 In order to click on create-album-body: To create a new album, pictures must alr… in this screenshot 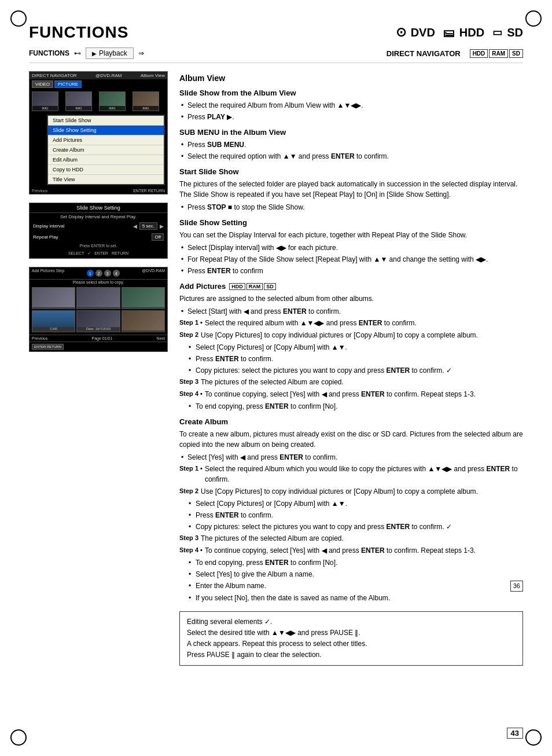, I will do `click(351, 439)`.